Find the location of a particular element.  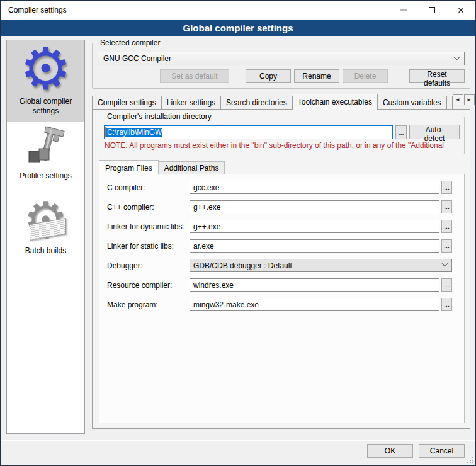

caliper-icon is located at coordinates (46, 147).